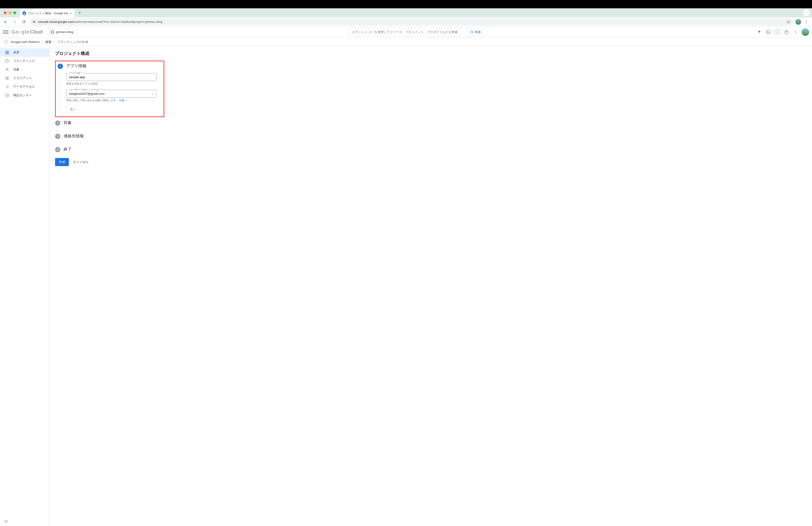 The width and height of the screenshot is (812, 526). Describe the element at coordinates (777, 32) in the screenshot. I see `notifications-badge: 2` at that location.